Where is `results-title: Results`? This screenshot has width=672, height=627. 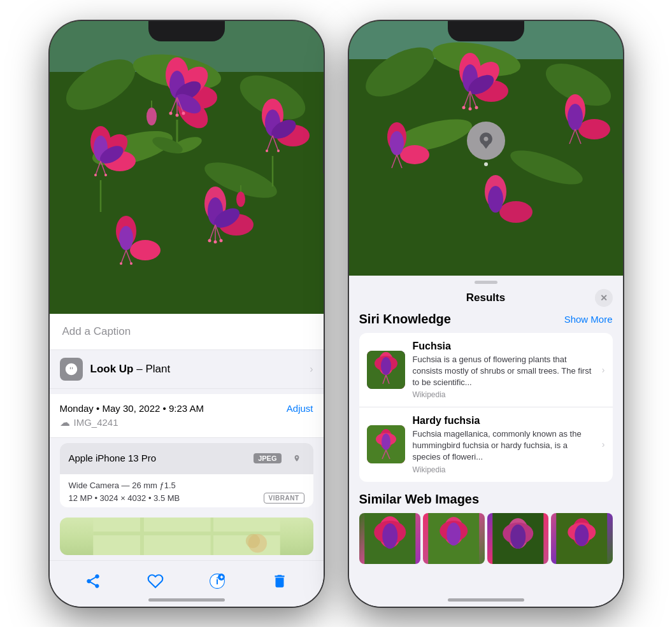 results-title: Results is located at coordinates (485, 298).